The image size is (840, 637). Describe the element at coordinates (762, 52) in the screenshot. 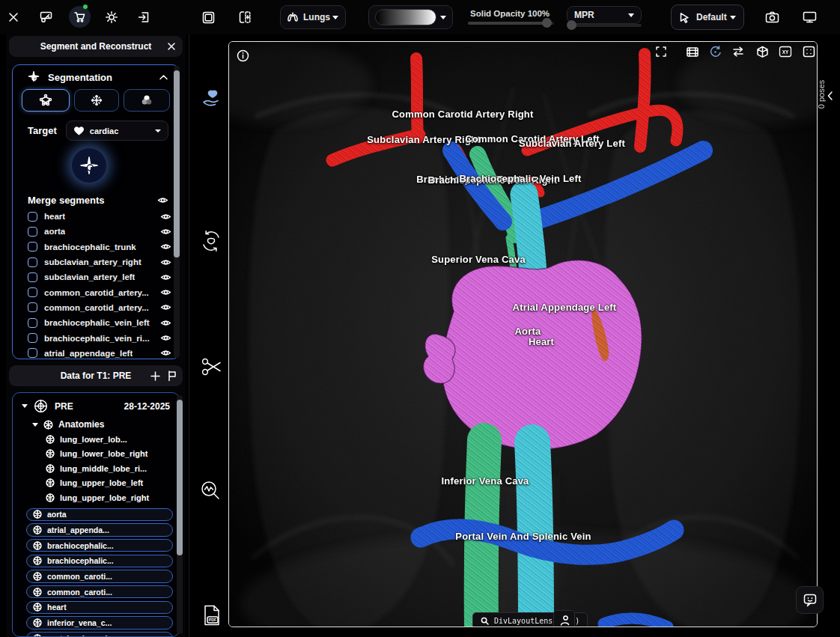

I see `cube-3d-icon` at that location.